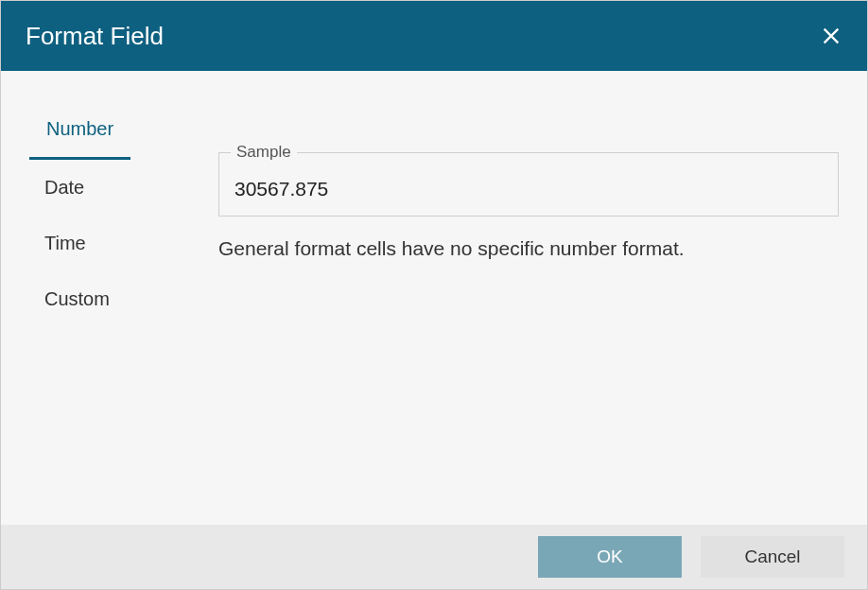 The image size is (868, 590). Describe the element at coordinates (434, 36) in the screenshot. I see `titlebar: Format Field` at that location.